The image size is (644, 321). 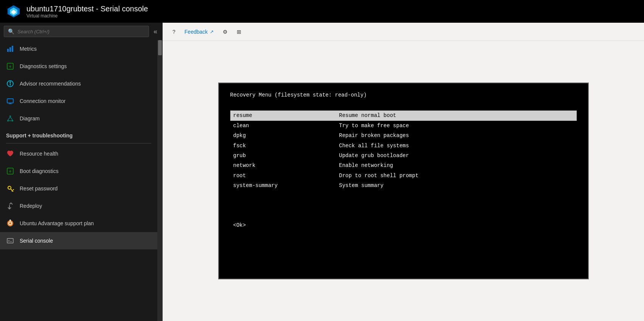 I want to click on sidebar-item-label-resource-health: Resource health, so click(x=39, y=154).